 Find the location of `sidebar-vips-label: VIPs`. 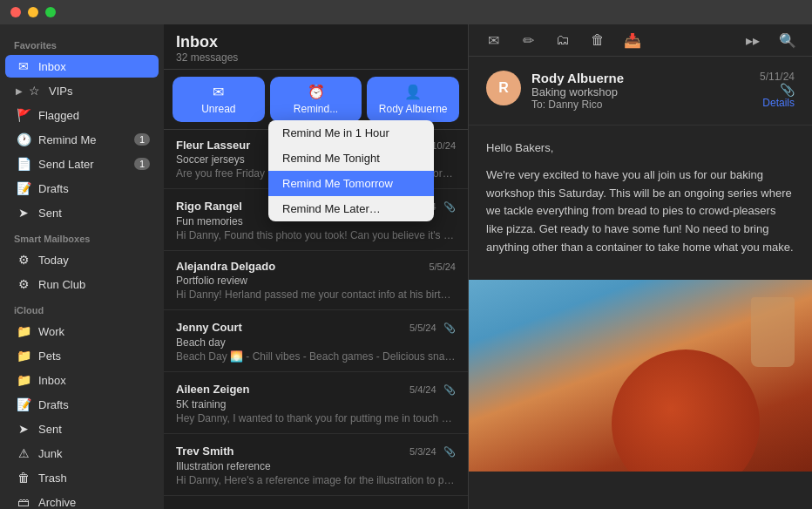

sidebar-vips-label: VIPs is located at coordinates (61, 91).